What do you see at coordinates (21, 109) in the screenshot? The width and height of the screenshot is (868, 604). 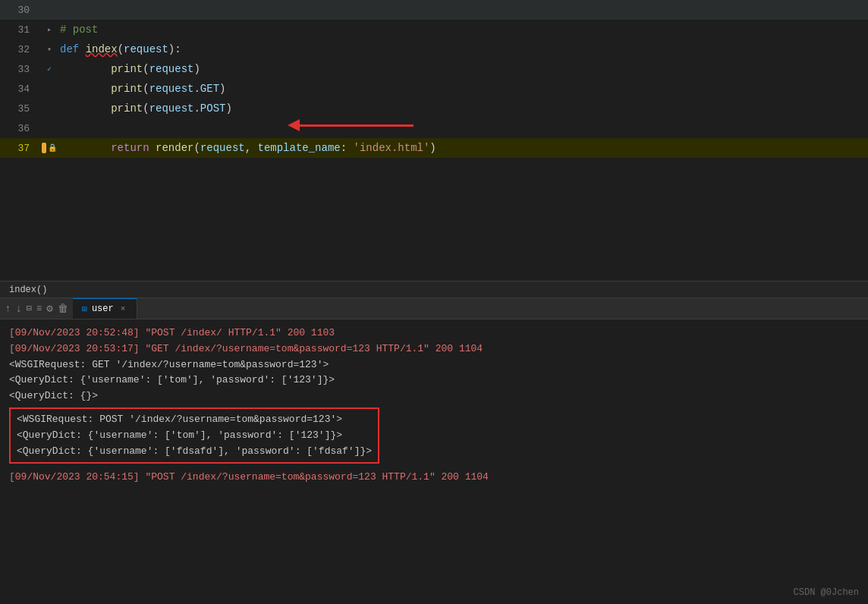 I see `line-number-35: 35` at bounding box center [21, 109].